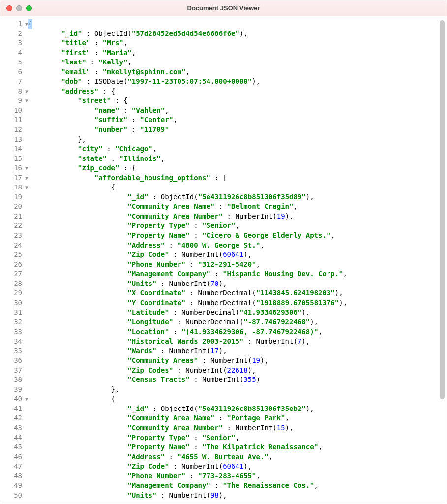  What do you see at coordinates (14, 332) in the screenshot?
I see `line-number: 33` at bounding box center [14, 332].